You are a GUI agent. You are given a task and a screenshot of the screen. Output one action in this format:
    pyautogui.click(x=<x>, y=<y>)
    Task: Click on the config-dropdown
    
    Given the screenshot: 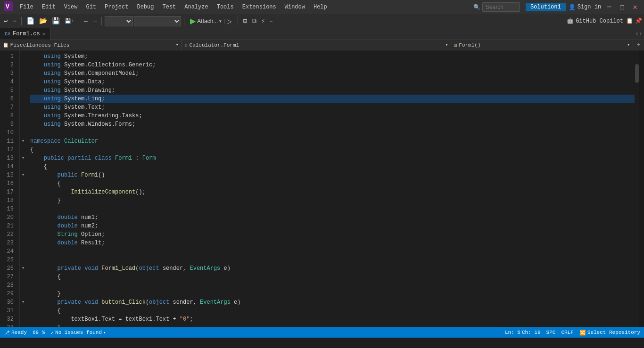 What is the action you would take?
    pyautogui.click(x=119, y=21)
    